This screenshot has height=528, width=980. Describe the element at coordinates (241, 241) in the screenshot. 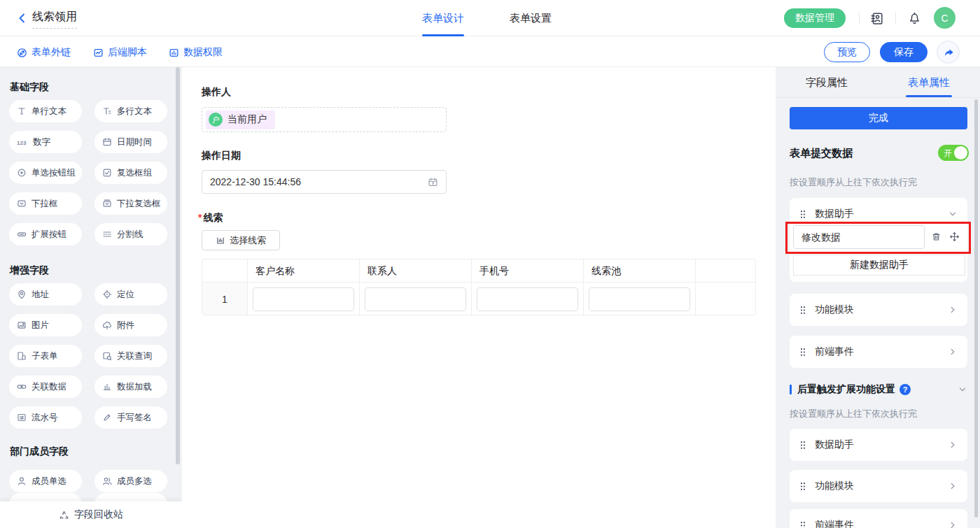

I see `select-clue-button: 选择线索` at that location.